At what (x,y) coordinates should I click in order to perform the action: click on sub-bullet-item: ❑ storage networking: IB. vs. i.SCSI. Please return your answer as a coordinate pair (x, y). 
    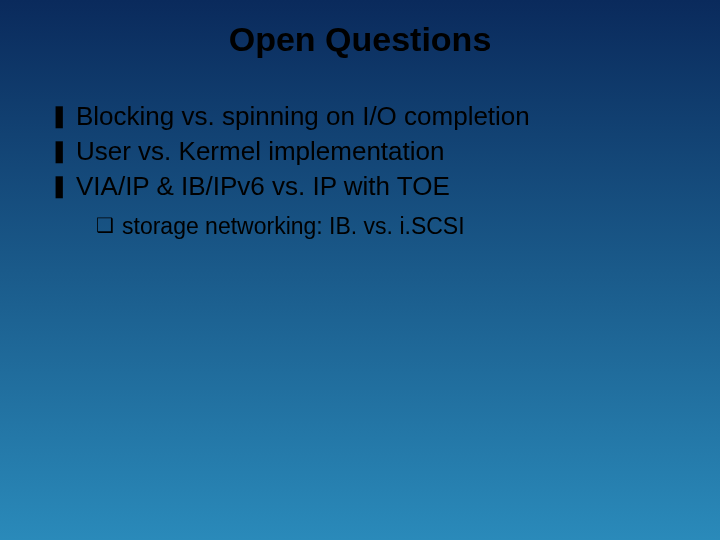
    Looking at the image, I should click on (383, 226).